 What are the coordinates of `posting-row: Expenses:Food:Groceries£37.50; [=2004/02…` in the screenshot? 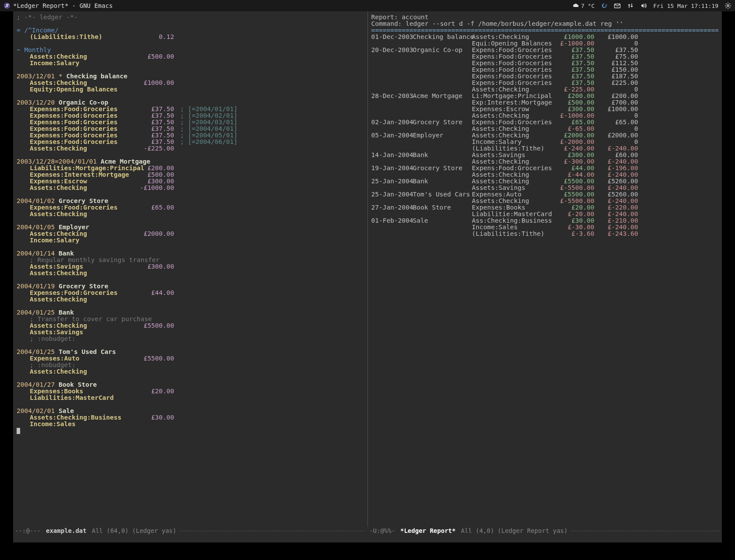 It's located at (190, 116).